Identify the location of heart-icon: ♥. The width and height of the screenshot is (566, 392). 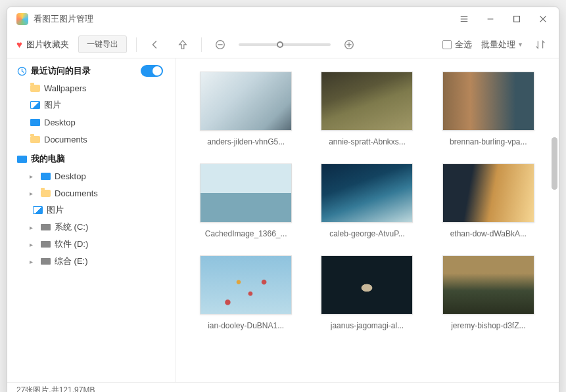
(20, 45).